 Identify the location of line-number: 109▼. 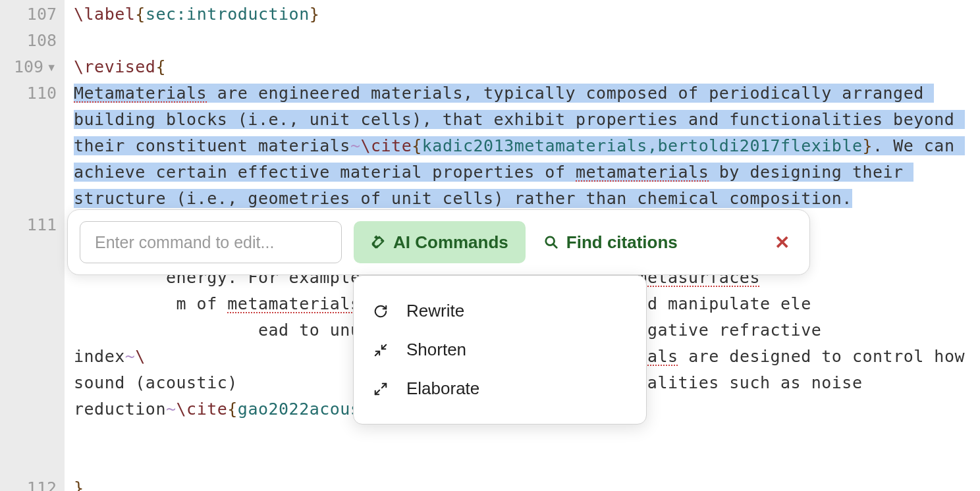
(28, 67).